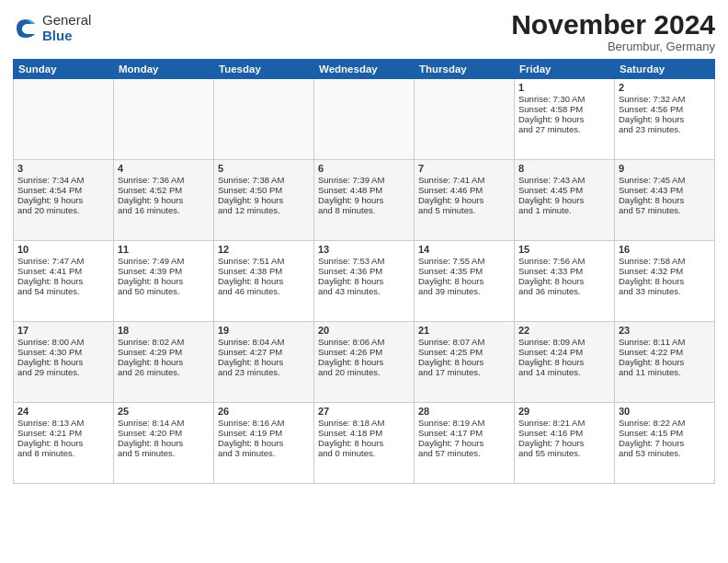 Image resolution: width=728 pixels, height=563 pixels. I want to click on day-number: 11, so click(164, 249).